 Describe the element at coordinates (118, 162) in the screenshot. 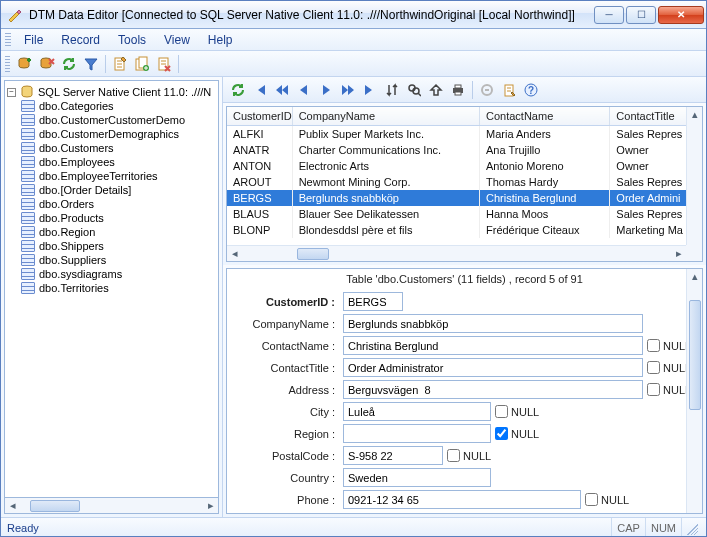

I see `tree-table-item: dbo.Employees` at that location.